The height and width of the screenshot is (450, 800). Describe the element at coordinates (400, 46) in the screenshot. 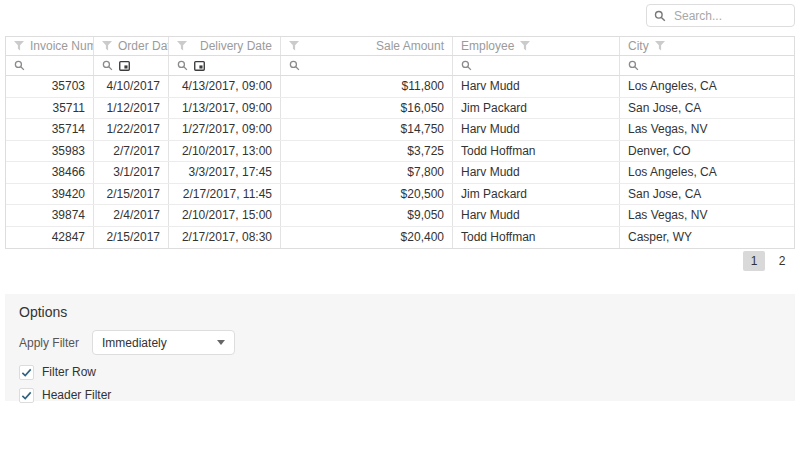

I see `grid-header-row: Invoice NumberOrder DateDelivery DateSal…` at that location.